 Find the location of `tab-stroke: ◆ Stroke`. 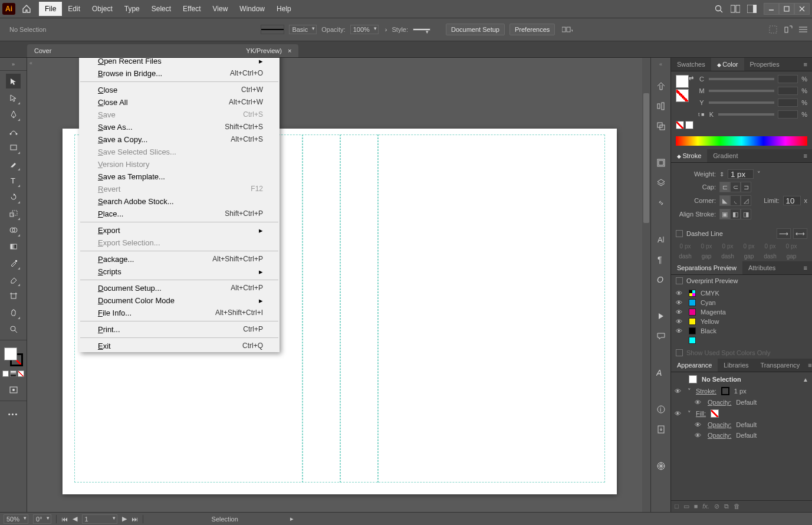

tab-stroke: ◆ Stroke is located at coordinates (689, 156).